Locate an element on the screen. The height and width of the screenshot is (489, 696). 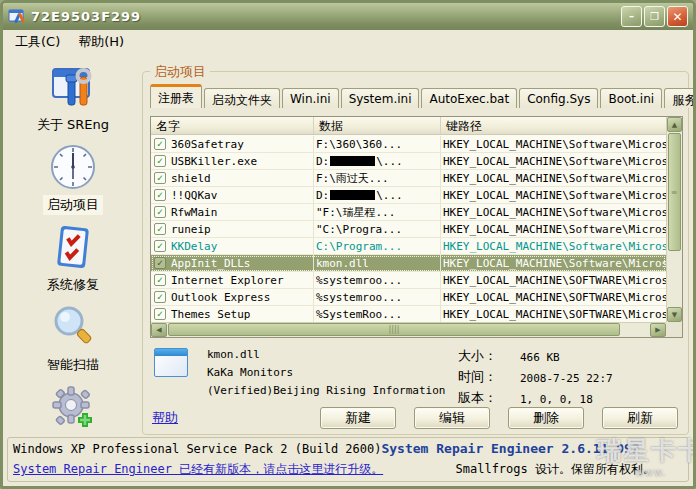
table-row: ✓RfwMain"F:\瑞星程...HKEY_LOCAL_MACHINE\Sof… is located at coordinates (408, 212).